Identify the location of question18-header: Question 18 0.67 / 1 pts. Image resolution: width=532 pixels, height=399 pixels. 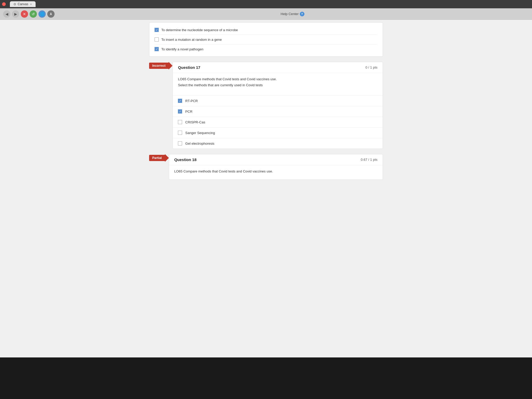
(276, 160).